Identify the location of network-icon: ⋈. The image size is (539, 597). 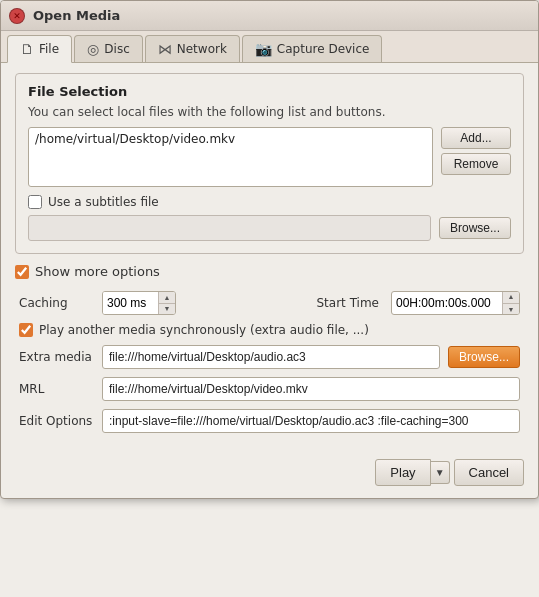
(165, 49).